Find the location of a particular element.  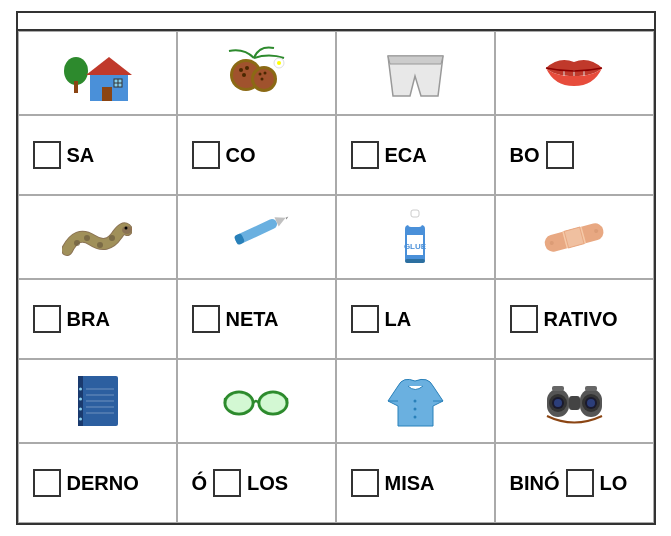

word-group-1-0: SA is located at coordinates (98, 155).